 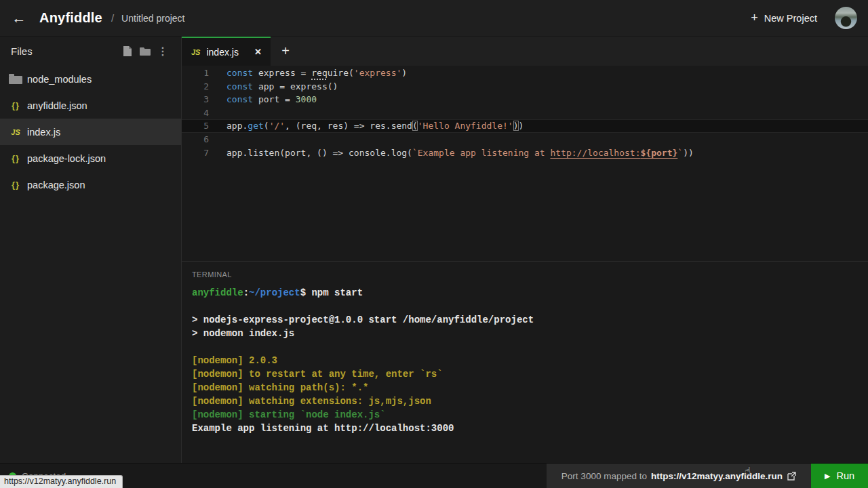 I want to click on file-row-package.json: {}package.json, so click(x=91, y=184).